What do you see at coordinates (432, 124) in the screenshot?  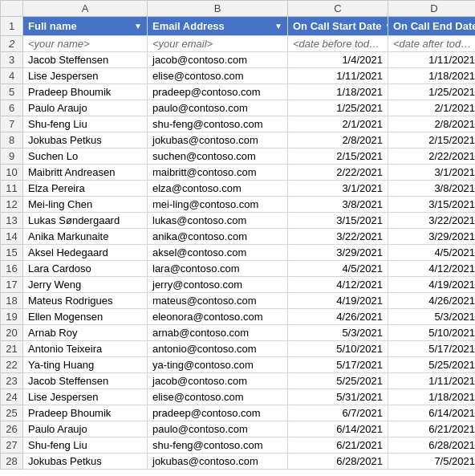 I see `cell-end-date: 2/8/2021` at bounding box center [432, 124].